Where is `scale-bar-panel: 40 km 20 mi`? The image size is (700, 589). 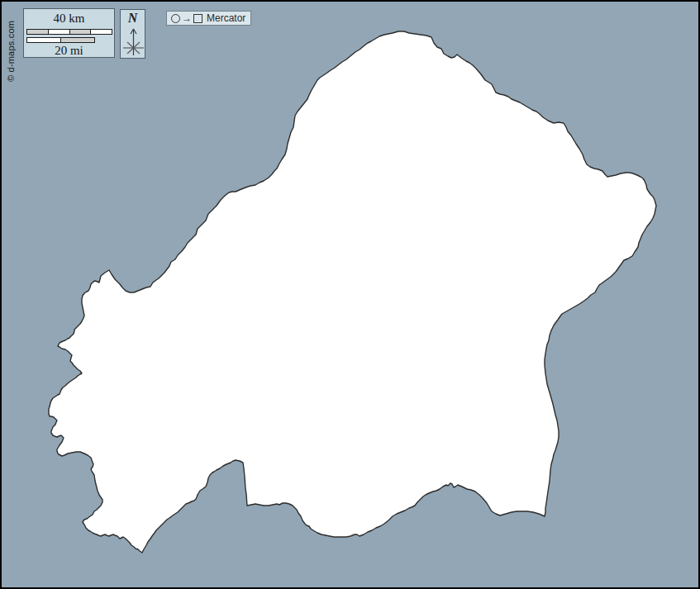 scale-bar-panel: 40 km 20 mi is located at coordinates (69, 33).